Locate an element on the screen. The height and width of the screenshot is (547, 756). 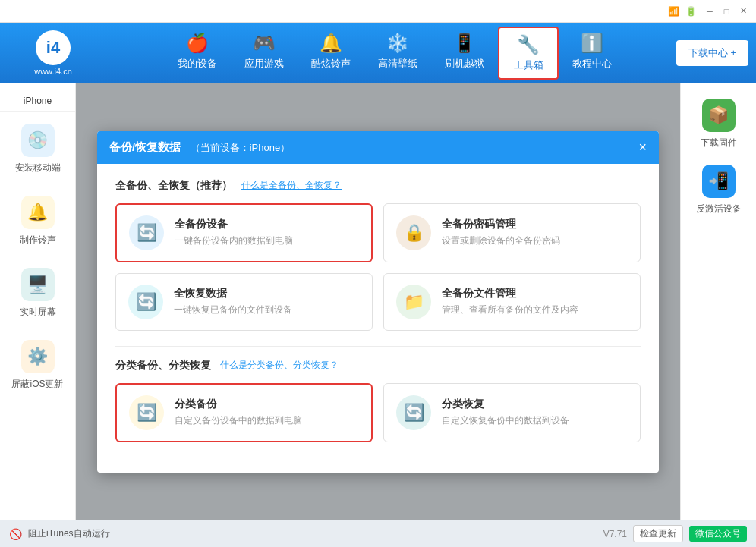
full-backup-pwd-name: 全备份密码管理 is located at coordinates (501, 225).